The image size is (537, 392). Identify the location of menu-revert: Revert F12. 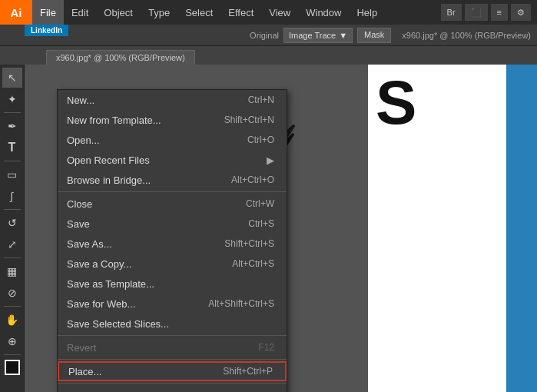
(172, 347).